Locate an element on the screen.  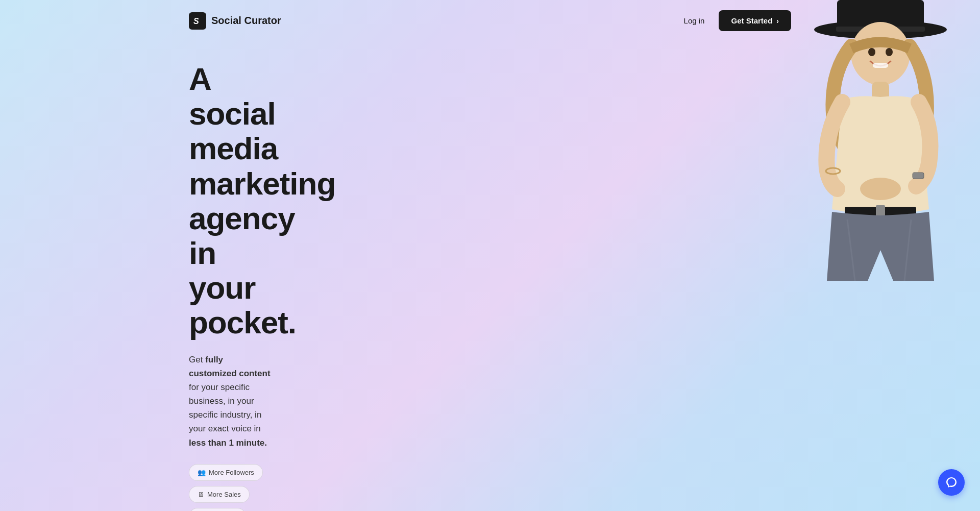
chevron-right-icon: › is located at coordinates (778, 21).